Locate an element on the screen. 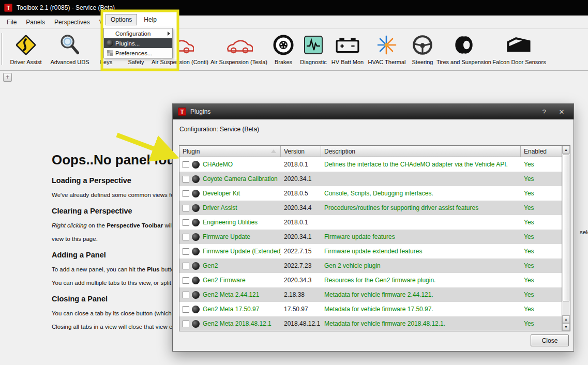 This screenshot has height=365, width=588. scrollbar-track is located at coordinates (566, 235).